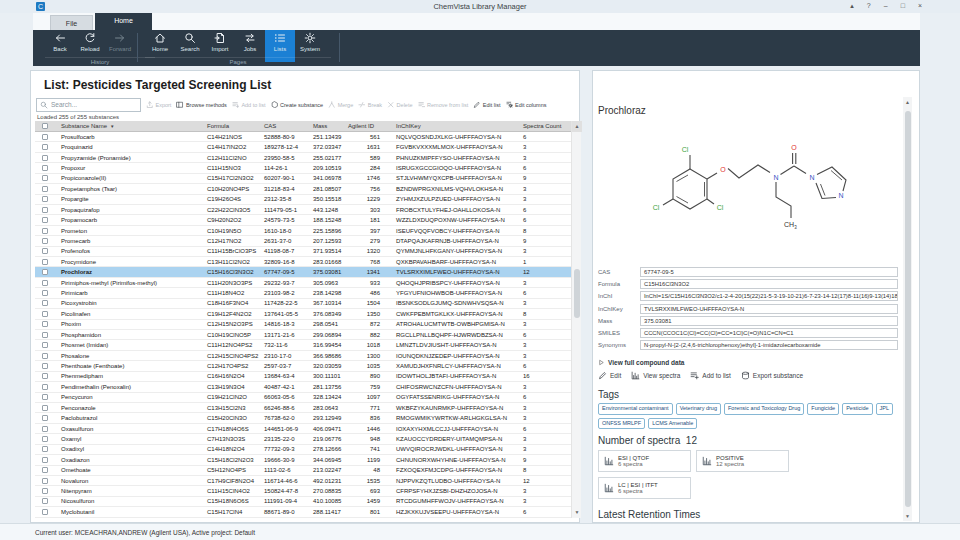 The width and height of the screenshot is (960, 540). Describe the element at coordinates (764, 409) in the screenshot. I see `tag-chip: Forensic and Toxicology Drug` at that location.